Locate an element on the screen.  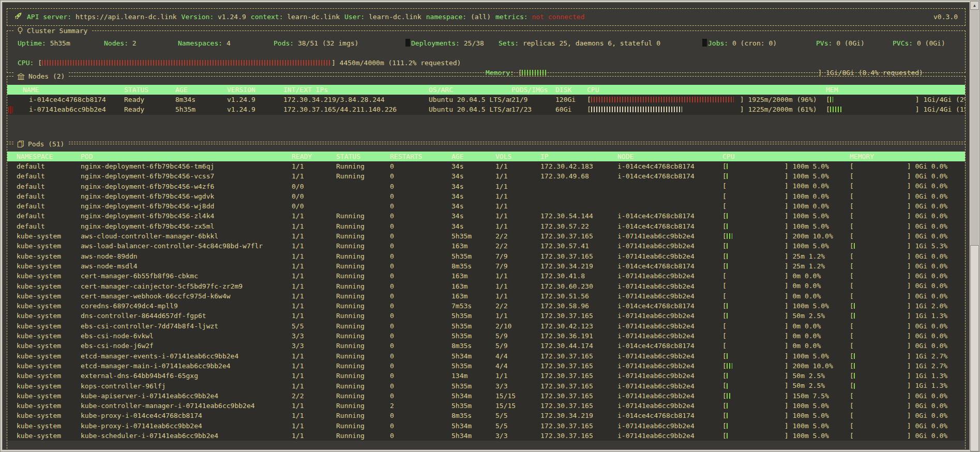
cluster-stat-pvcs: PVCs: 0 (0Gi) is located at coordinates (919, 43).